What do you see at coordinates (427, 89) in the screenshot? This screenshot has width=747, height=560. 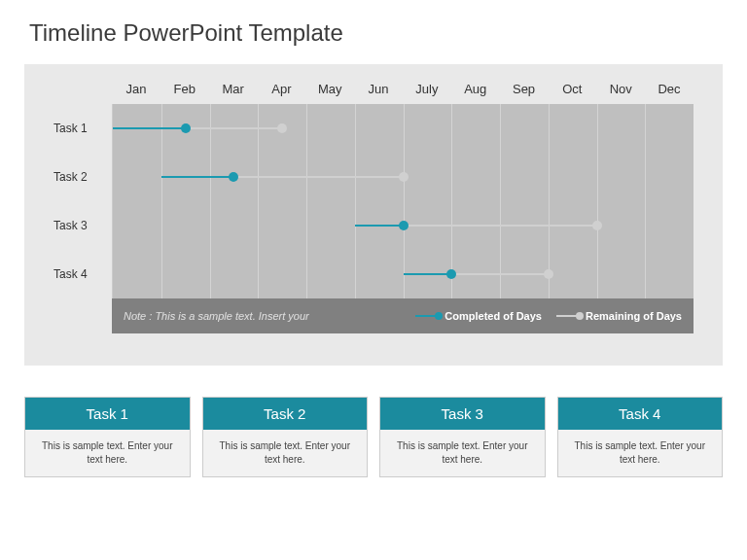 I see `month-label: July` at bounding box center [427, 89].